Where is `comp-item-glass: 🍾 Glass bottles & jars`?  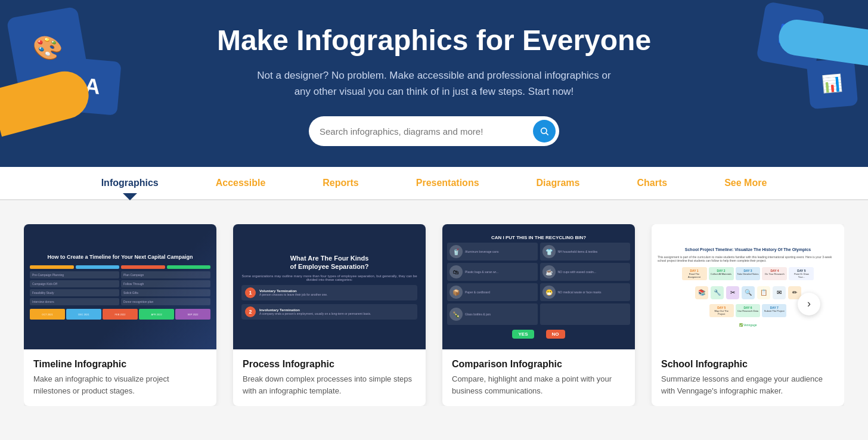
comp-item-glass: 🍾 Glass bottles & jars is located at coordinates (492, 314).